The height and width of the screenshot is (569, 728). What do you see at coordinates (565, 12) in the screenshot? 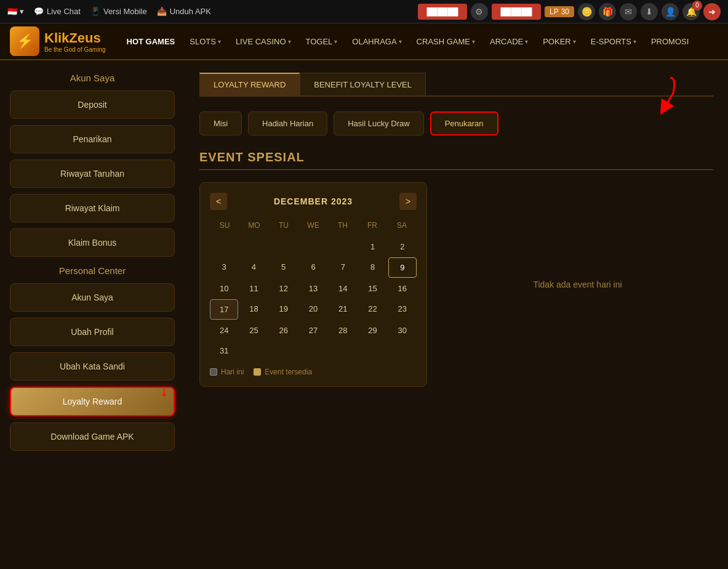
I see `lp-value: 30` at bounding box center [565, 12].